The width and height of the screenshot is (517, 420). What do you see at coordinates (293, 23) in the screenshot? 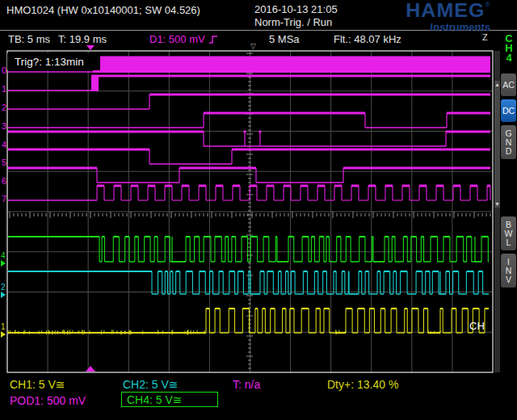
I see `run-state-label: Norm-Trig. / Run` at bounding box center [293, 23].